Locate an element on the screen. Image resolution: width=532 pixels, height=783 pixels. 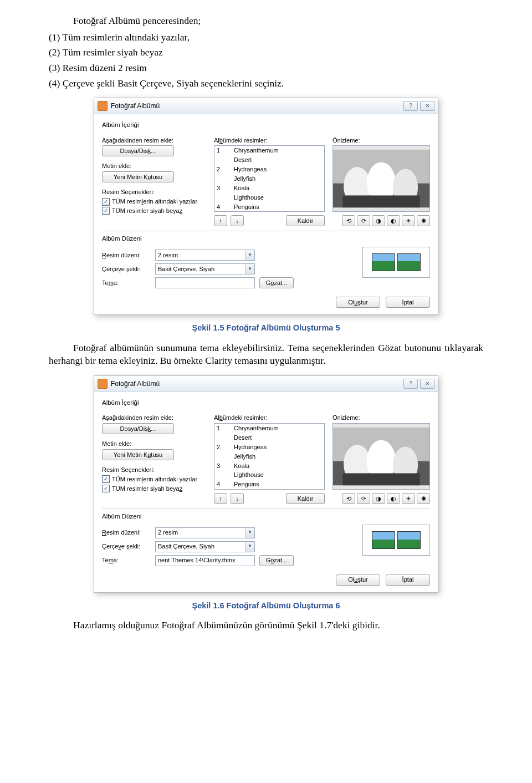
list-item-3: (3) Resim düzeni 2 resim is located at coordinates (266, 68).